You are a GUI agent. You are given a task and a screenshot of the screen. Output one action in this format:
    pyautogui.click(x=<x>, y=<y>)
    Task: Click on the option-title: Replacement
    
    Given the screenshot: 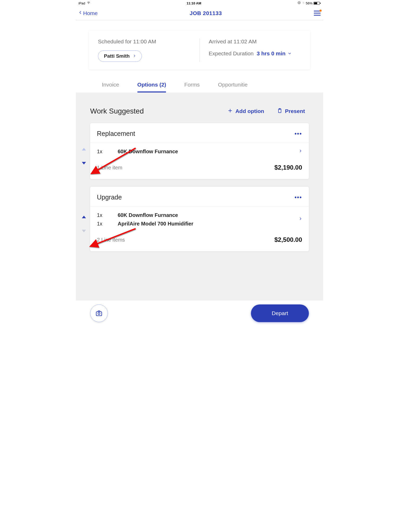 What is the action you would take?
    pyautogui.click(x=116, y=134)
    